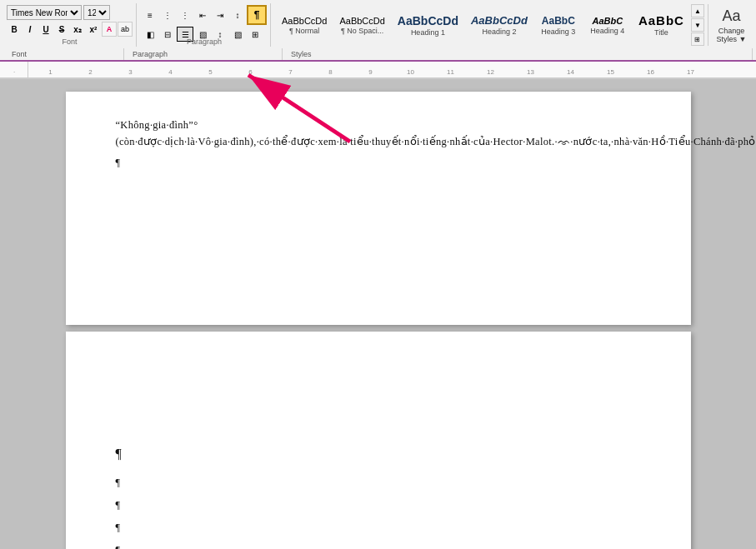 This screenshot has width=756, height=549. Describe the element at coordinates (362, 21) in the screenshot. I see `style-nospacing-preview: AaBbCcDd` at that location.